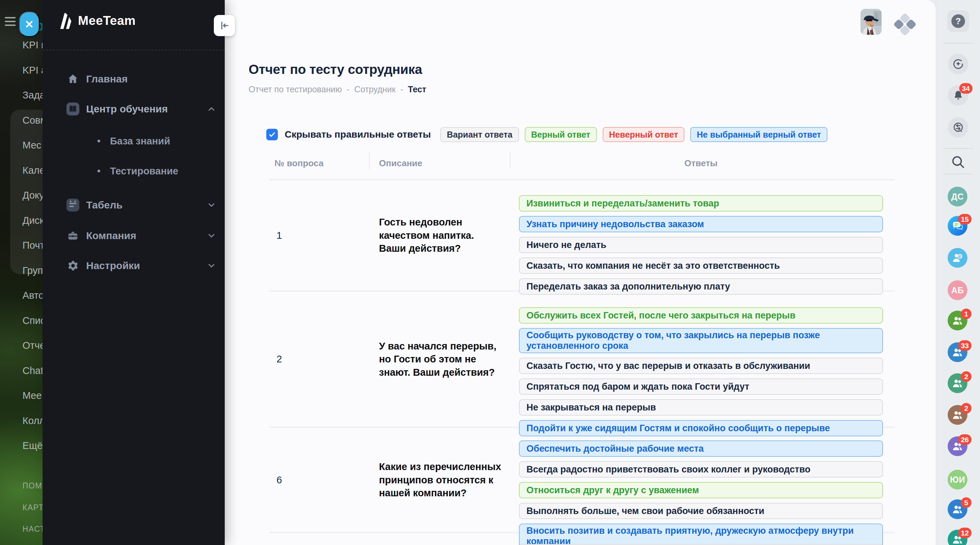  Describe the element at coordinates (224, 25) in the screenshot. I see `collapse-drawer-button` at that location.